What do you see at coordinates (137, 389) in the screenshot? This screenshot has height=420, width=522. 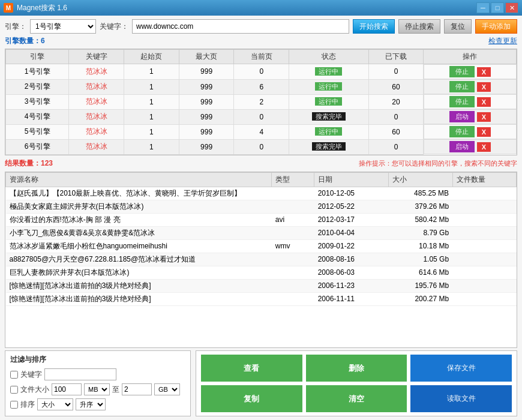 I see `filter-filesize-max` at bounding box center [137, 389].